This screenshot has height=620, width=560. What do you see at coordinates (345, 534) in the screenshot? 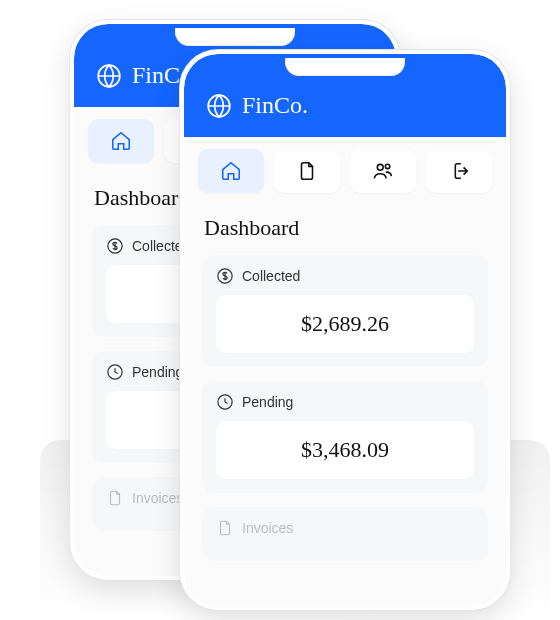
I see `card-invoices: Invoices` at bounding box center [345, 534].